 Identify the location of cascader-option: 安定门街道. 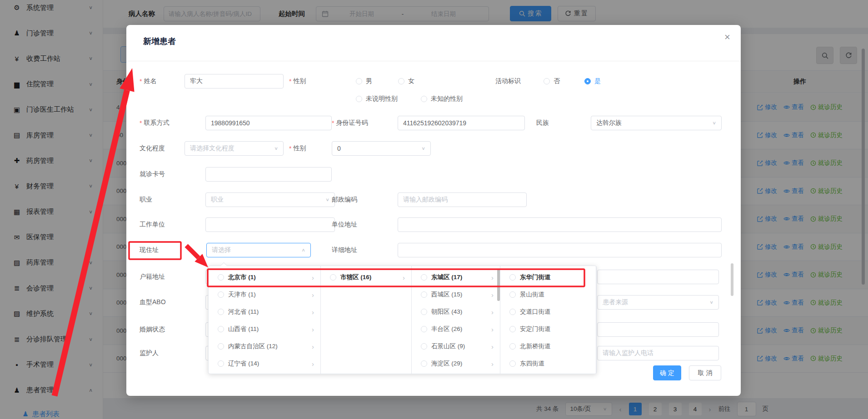
(548, 329).